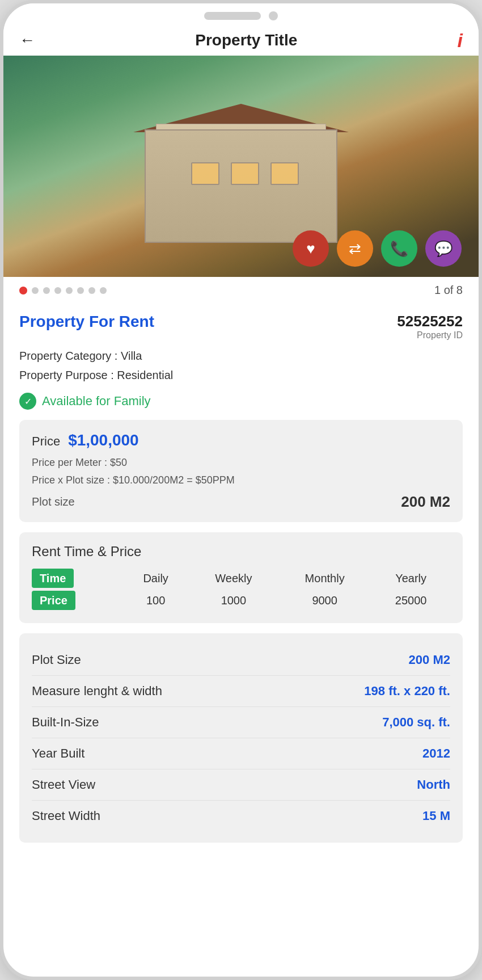 The width and height of the screenshot is (482, 980). Describe the element at coordinates (241, 440) in the screenshot. I see `price-row: Price $1,00,000` at that location.